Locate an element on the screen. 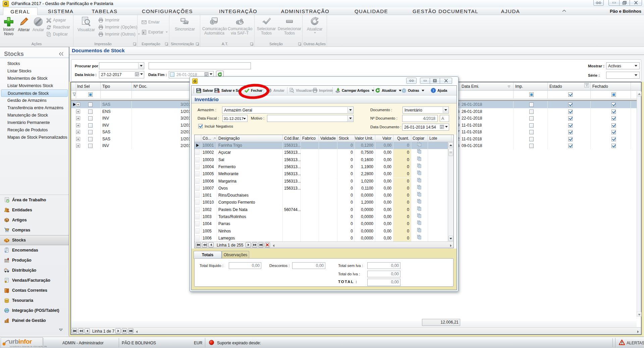 This screenshot has width=644, height=348. vertical-scrollbar is located at coordinates (639, 204).